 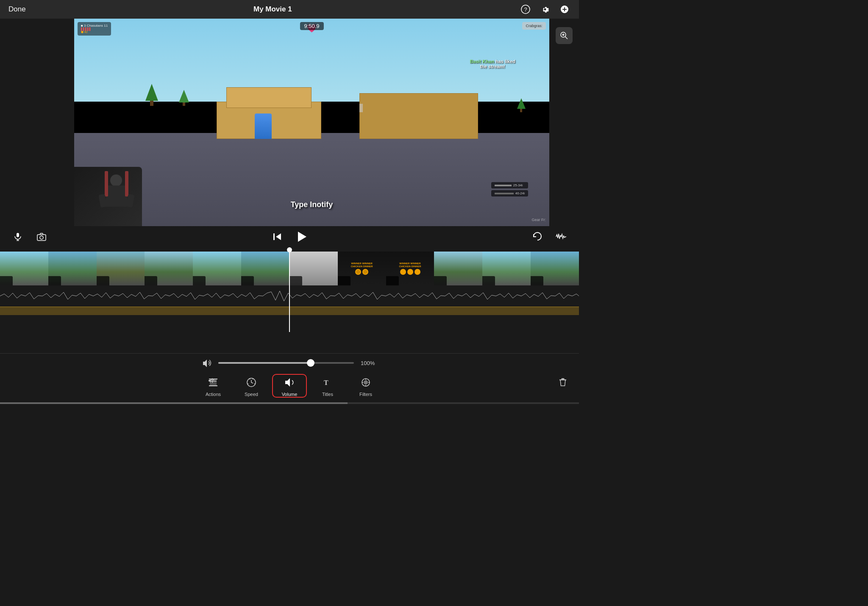 What do you see at coordinates (17, 9) in the screenshot?
I see `done-button: Done` at bounding box center [17, 9].